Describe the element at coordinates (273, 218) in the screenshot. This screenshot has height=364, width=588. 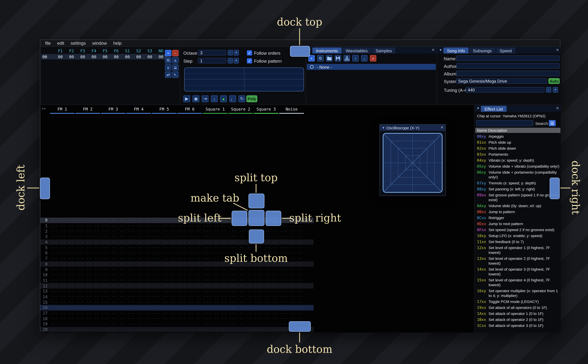
I see `split-right-target` at that location.